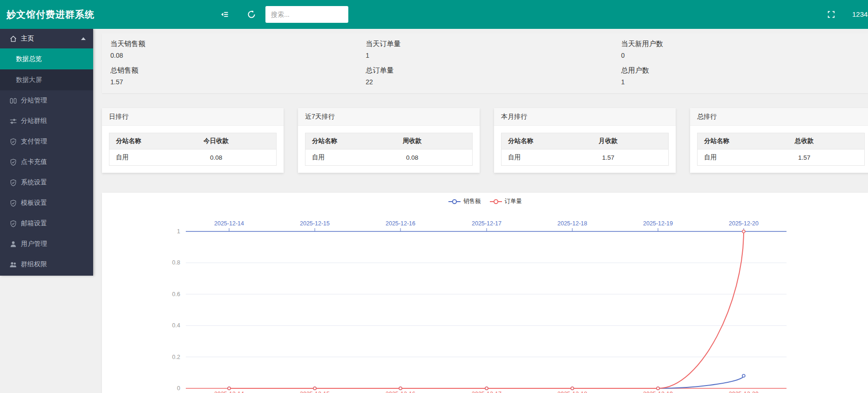  Describe the element at coordinates (585, 142) in the screenshot. I see `table-header-row: 分站名称 月收款` at that location.